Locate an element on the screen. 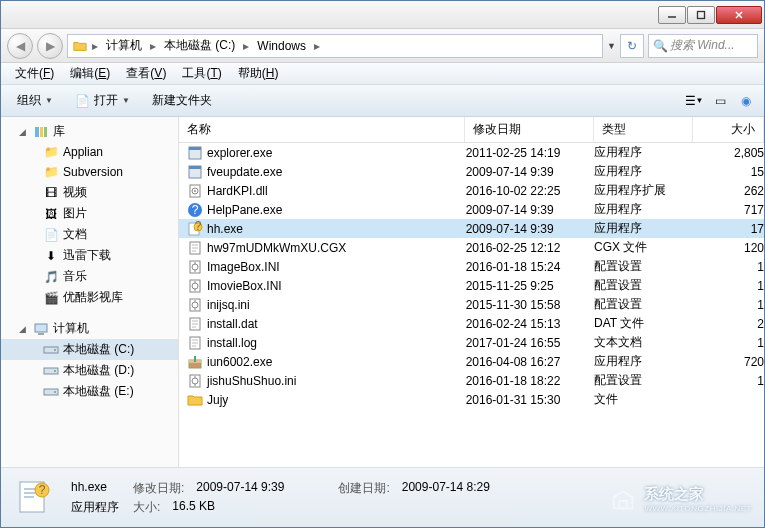 The image size is (765, 528). col-type: 类型 is located at coordinates (644, 130).